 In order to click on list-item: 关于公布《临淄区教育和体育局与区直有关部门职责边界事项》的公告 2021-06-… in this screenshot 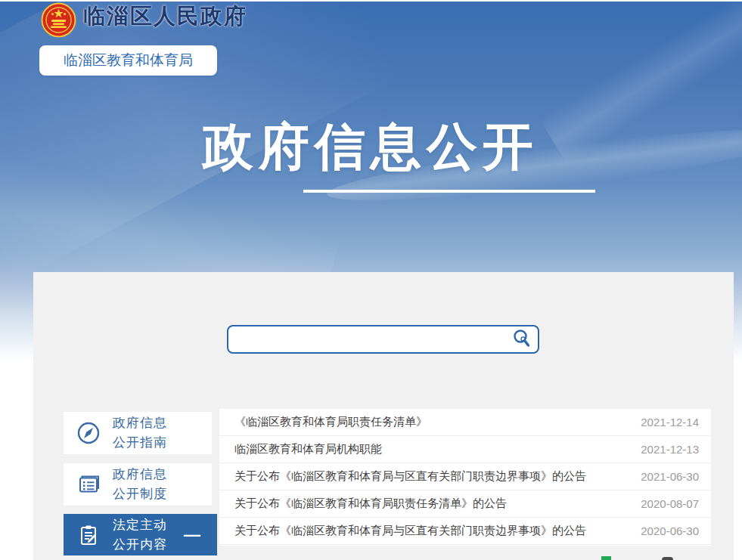, I will do `click(465, 477)`.